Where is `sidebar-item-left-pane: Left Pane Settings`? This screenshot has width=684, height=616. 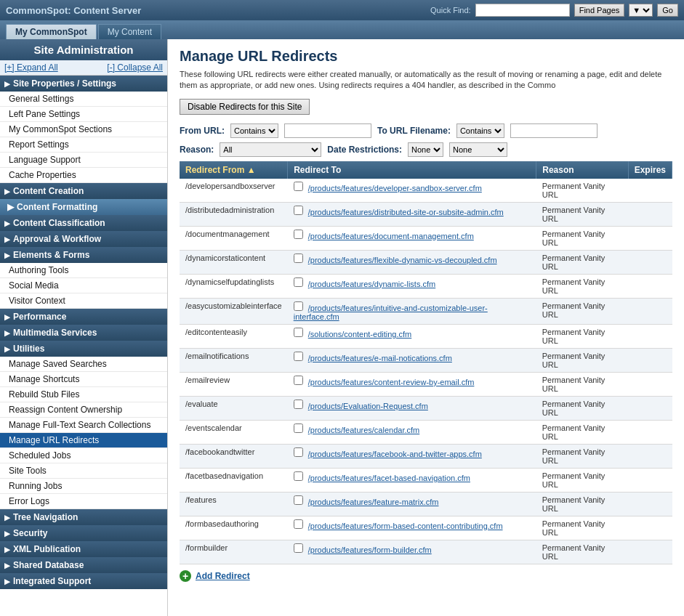
sidebar-item-left-pane: Left Pane Settings is located at coordinates (84, 115).